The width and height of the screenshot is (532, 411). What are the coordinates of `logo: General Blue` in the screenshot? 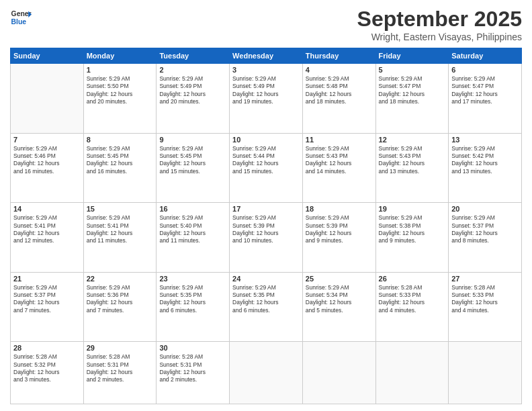 It's located at (21, 17).